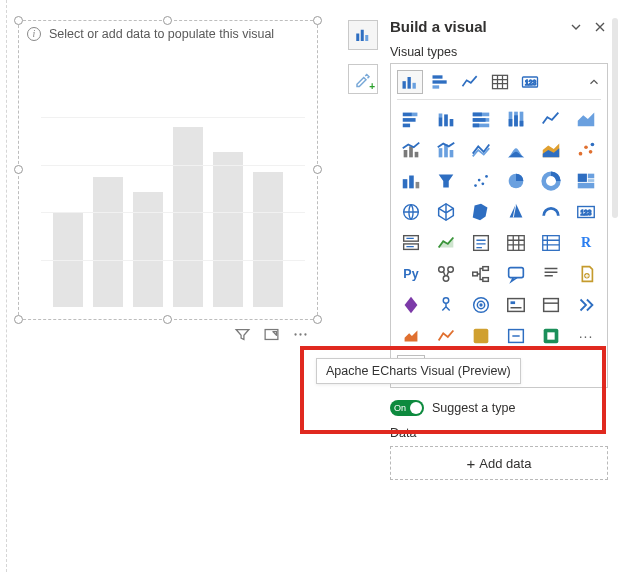 This screenshot has width=622, height=572. I want to click on viz-python-visual: Py, so click(411, 274).